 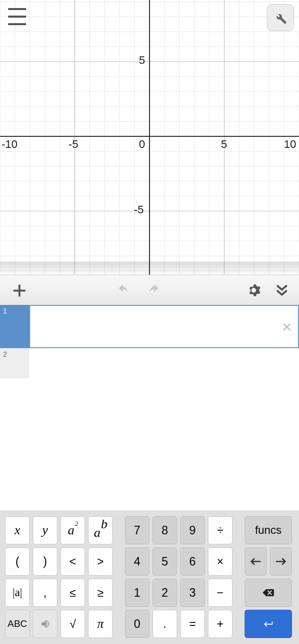 What do you see at coordinates (220, 561) in the screenshot?
I see `key-multiply: ×` at bounding box center [220, 561].